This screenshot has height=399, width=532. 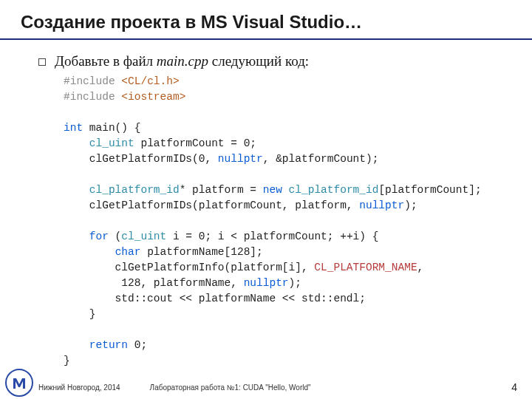 What do you see at coordinates (266, 20) in the screenshot?
I see `slide-title: Создание проекта в MS Visual Studio…` at bounding box center [266, 20].